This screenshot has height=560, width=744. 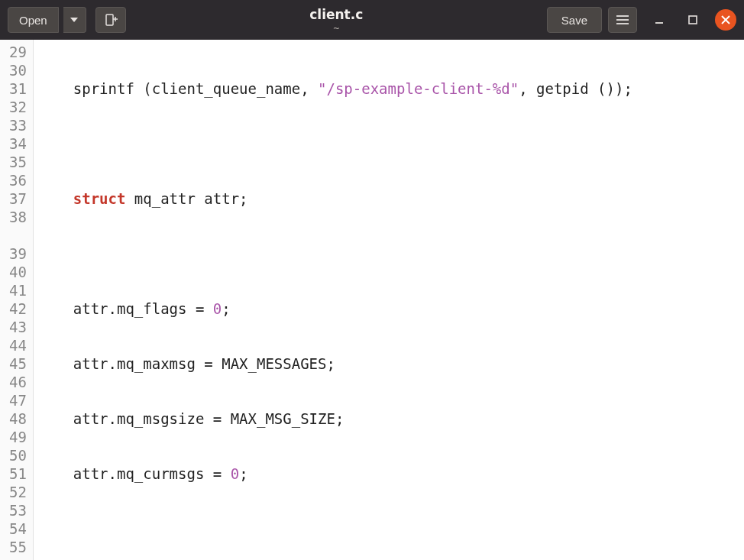 I want to click on line-number: 40, so click(x=14, y=272).